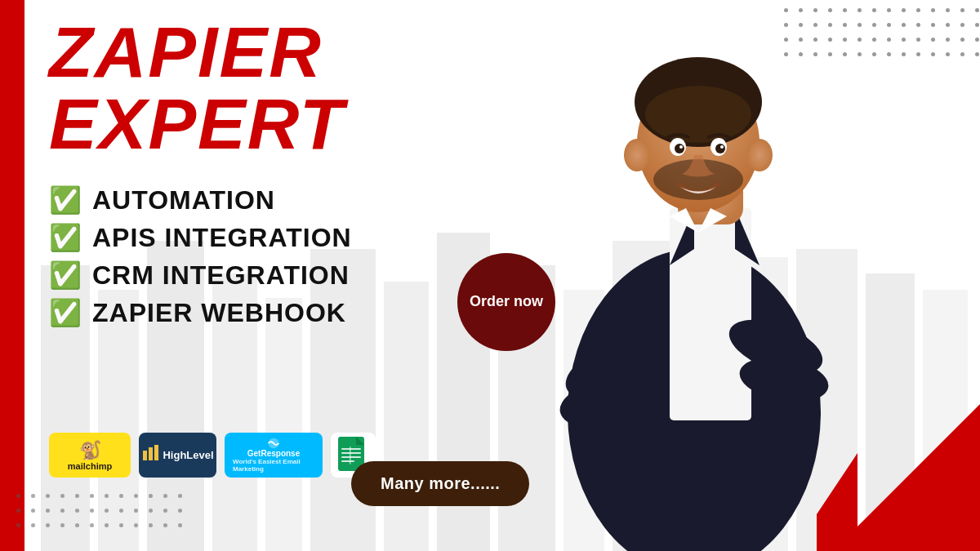 The image size is (980, 551). Describe the element at coordinates (274, 465) in the screenshot. I see `getresponse-tagline: World's Easiest Email Marketing` at that location.